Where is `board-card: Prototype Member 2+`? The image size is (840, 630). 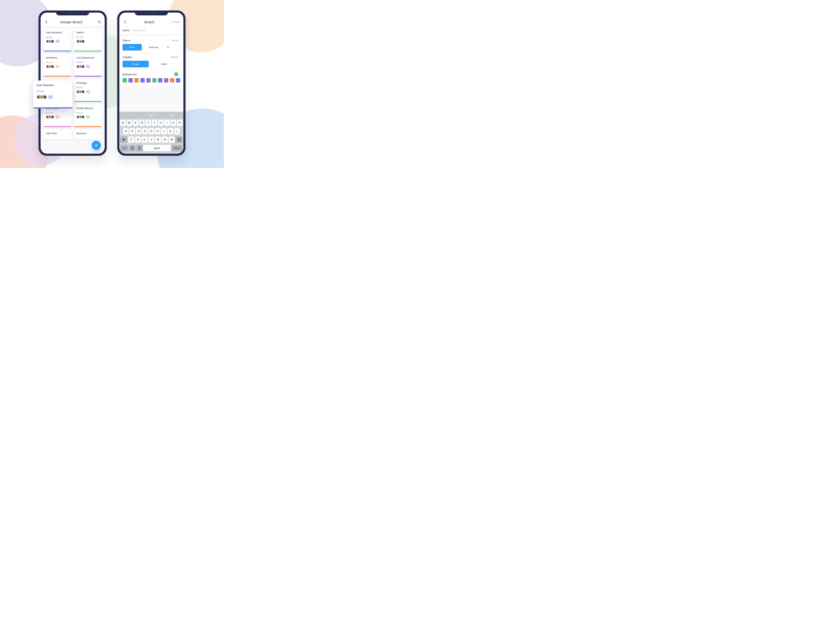
board-card: Prototype Member 2+ is located at coordinates (88, 90).